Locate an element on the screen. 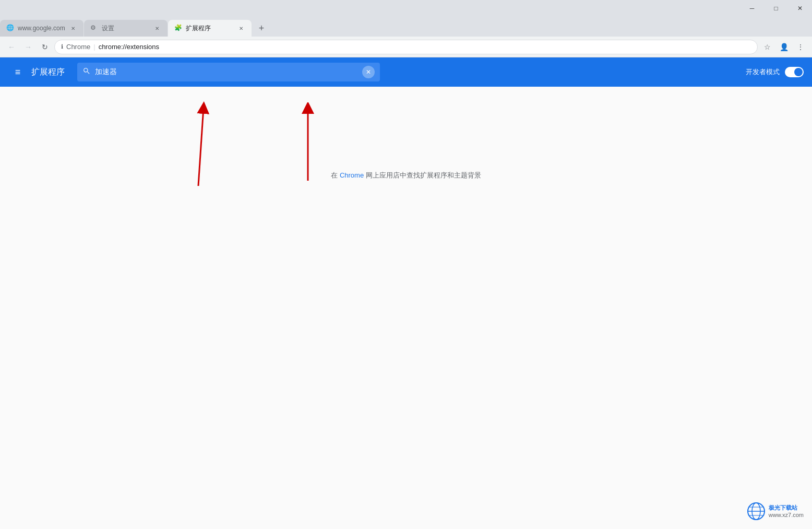 This screenshot has height=529, width=812. tab-bar: 🌐 www.google.com ✕ ⚙ 设置 ✕ 🧩 扩展程序 ✕ + is located at coordinates (406, 27).